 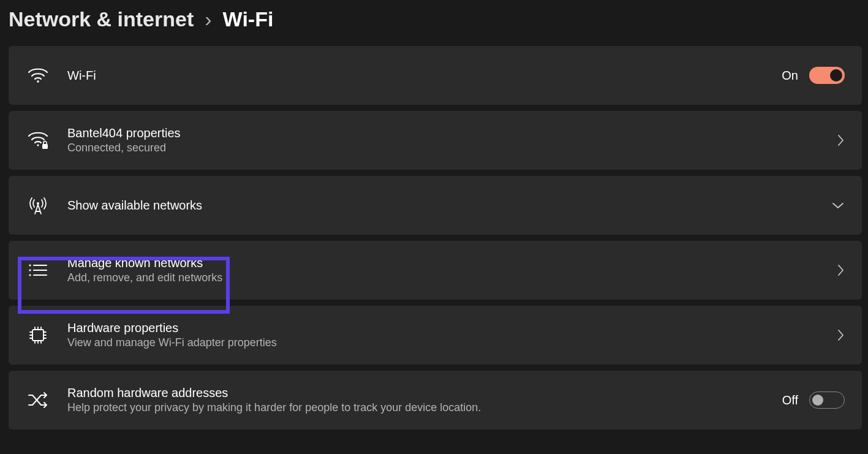 I want to click on hardware-properties-subtitle: View and manage Wi-Fi adapter properties, so click(x=443, y=343).